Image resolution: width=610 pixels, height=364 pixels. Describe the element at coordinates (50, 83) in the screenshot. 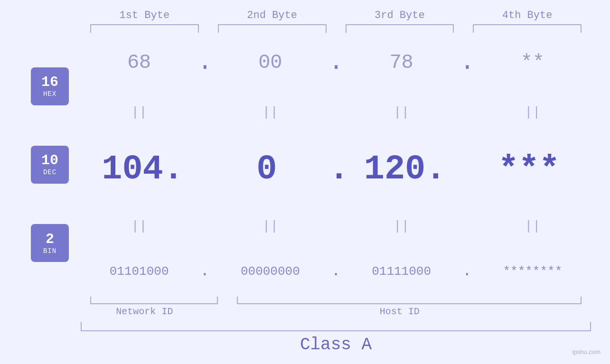

I see `hex-number: 16` at that location.